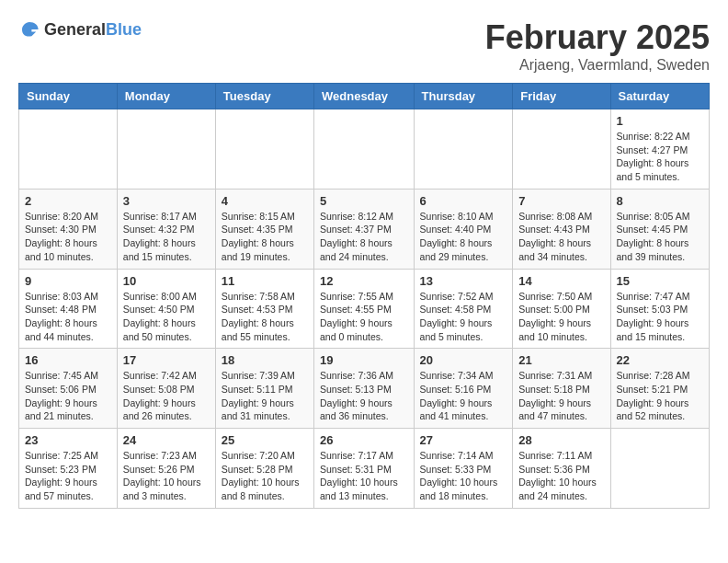 This screenshot has width=728, height=563. Describe the element at coordinates (364, 201) in the screenshot. I see `day-number: 5` at that location.